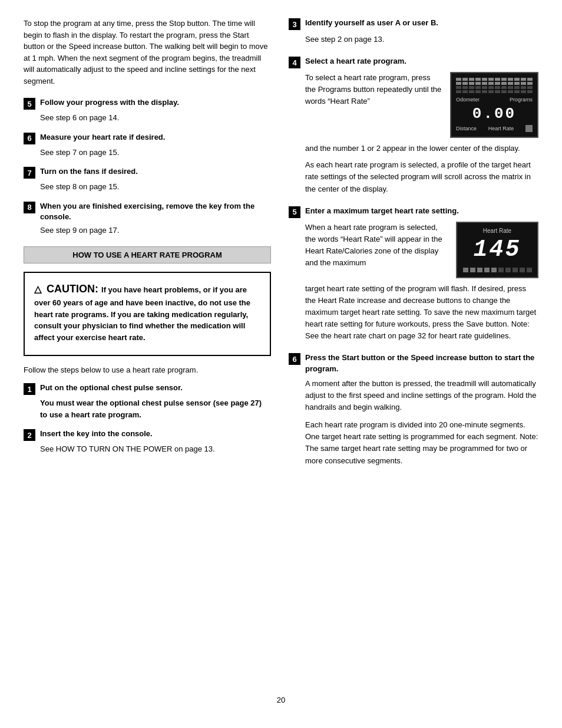 Image resolution: width=562 pixels, height=728 pixels. What do you see at coordinates (147, 219) in the screenshot?
I see `step-block: 8When you are finished exercising, remov…` at bounding box center [147, 219].